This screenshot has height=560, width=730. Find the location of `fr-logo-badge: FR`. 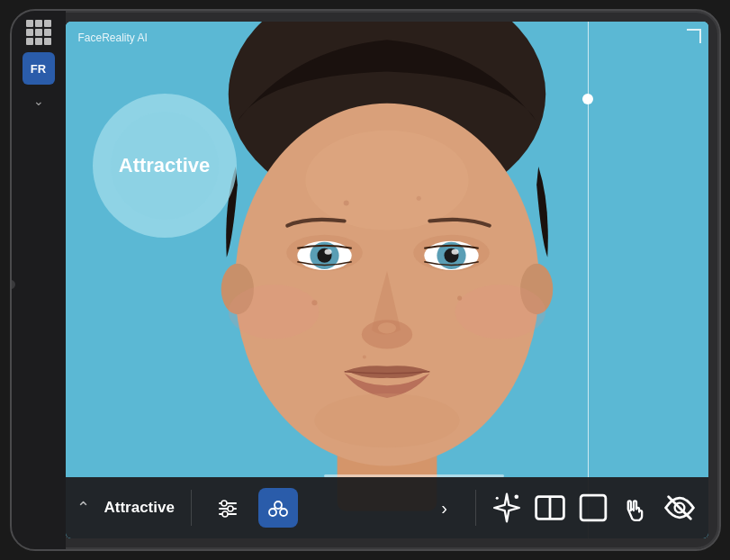

fr-logo-badge: FR is located at coordinates (39, 68).